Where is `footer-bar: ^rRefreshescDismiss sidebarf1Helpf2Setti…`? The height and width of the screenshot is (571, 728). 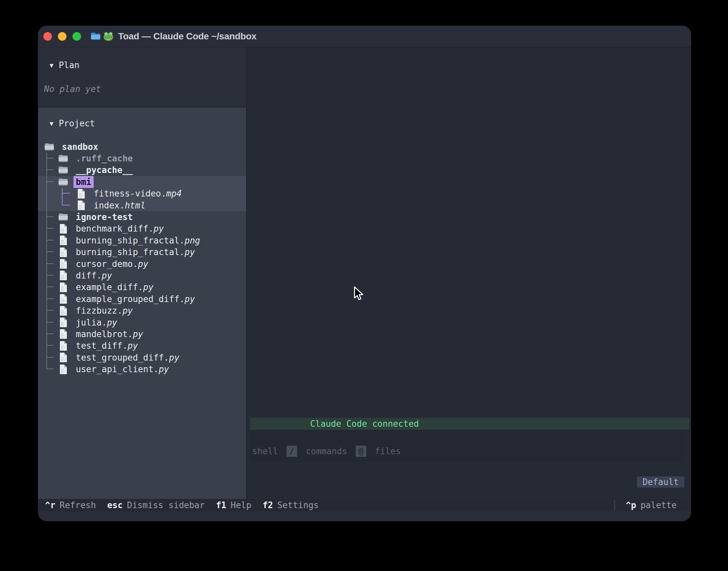
footer-bar: ^rRefreshescDismiss sidebarf1Helpf2Setti… is located at coordinates (365, 510).